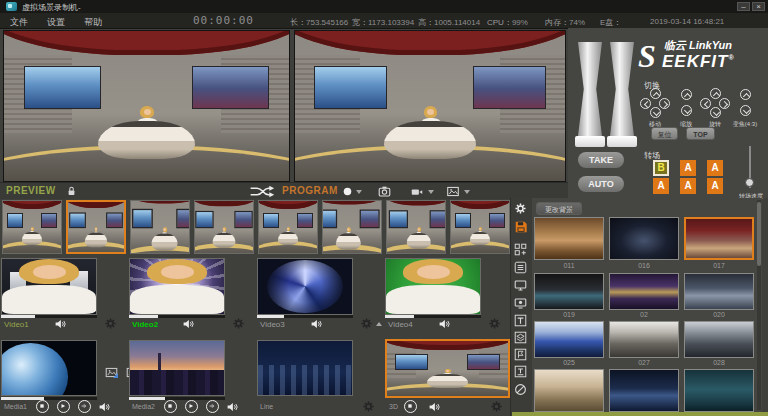 The image size is (768, 416). Describe the element at coordinates (559, 208) in the screenshot. I see `change-background-button: 更改背景` at that location.